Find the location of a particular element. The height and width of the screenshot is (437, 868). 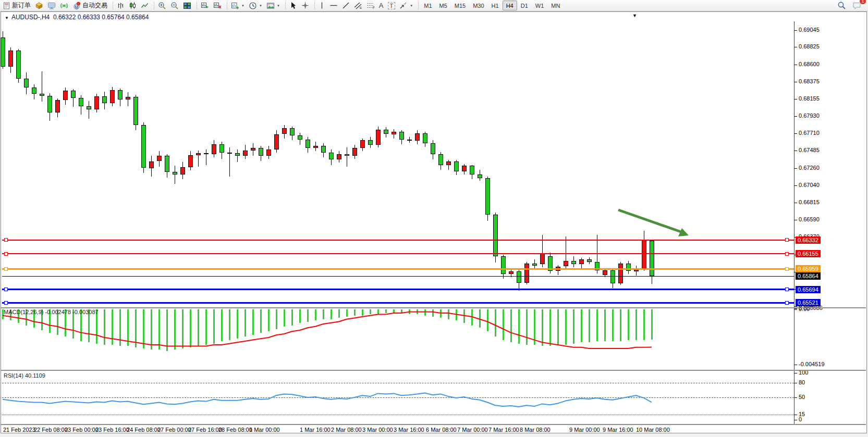

text-label-button: T is located at coordinates (392, 6).